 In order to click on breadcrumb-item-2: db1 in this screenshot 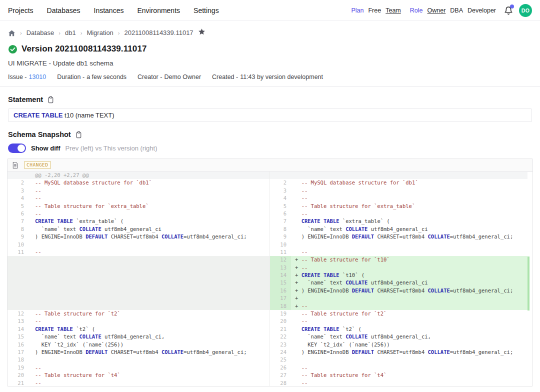, I will do `click(70, 33)`.